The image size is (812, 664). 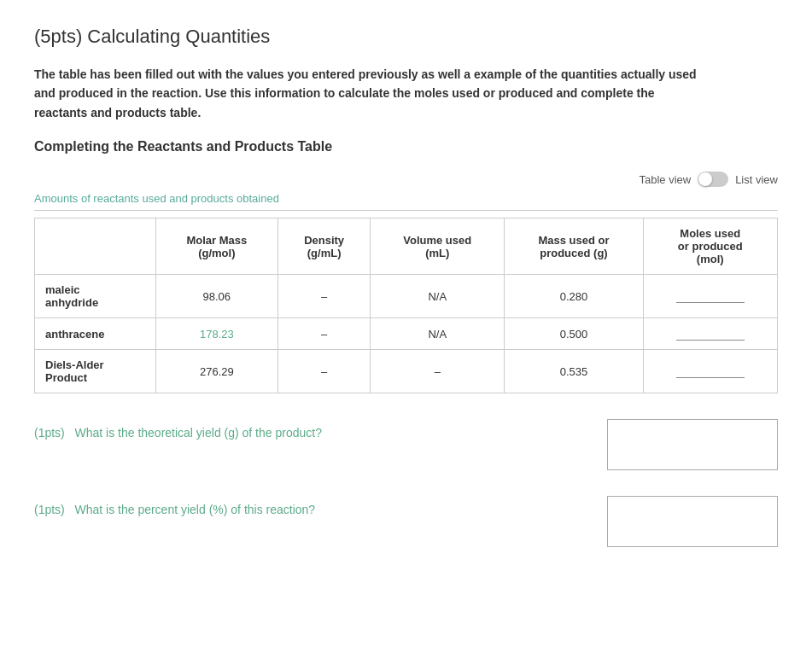 I want to click on q2-answer-input, so click(x=692, y=521).